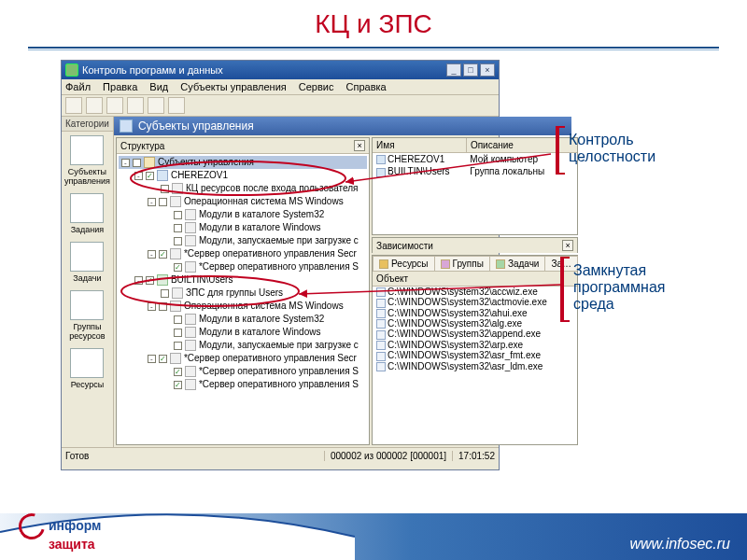 Image resolution: width=747 pixels, height=560 pixels. Describe the element at coordinates (474, 366) in the screenshot. I see `object-row: C:\WINDOWS\system32\asr_ldm.exe` at that location.